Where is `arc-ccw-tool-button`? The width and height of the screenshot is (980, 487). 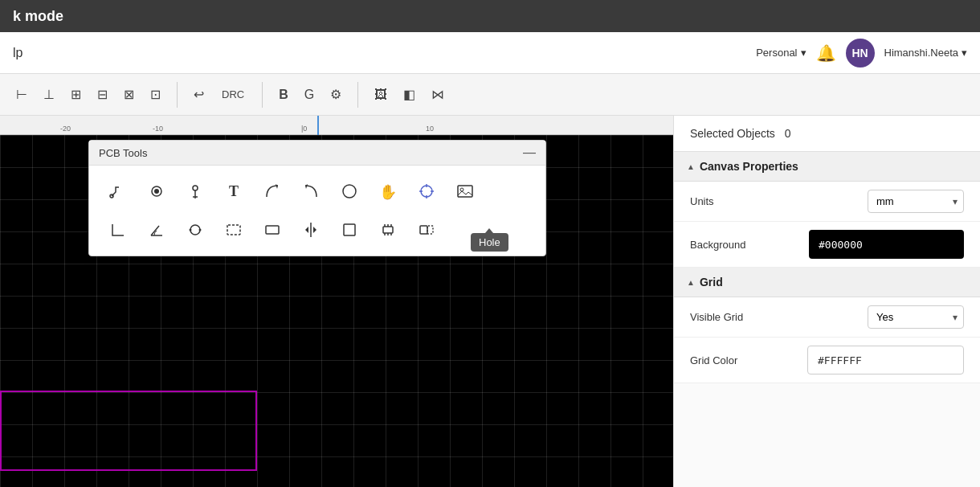
arc-ccw-tool-button is located at coordinates (311, 191).